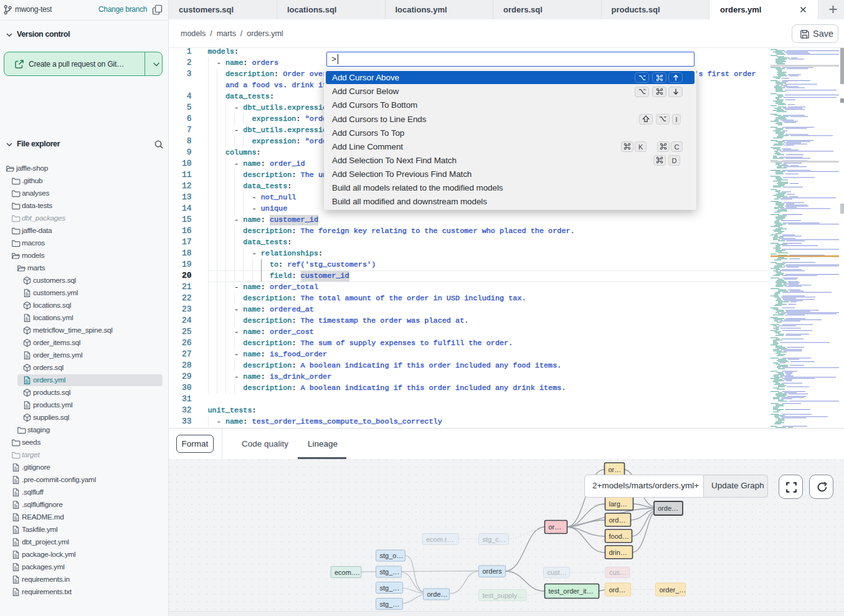 The width and height of the screenshot is (844, 616). What do you see at coordinates (673, 590) in the screenshot?
I see `svg-text: order_…` at bounding box center [673, 590].